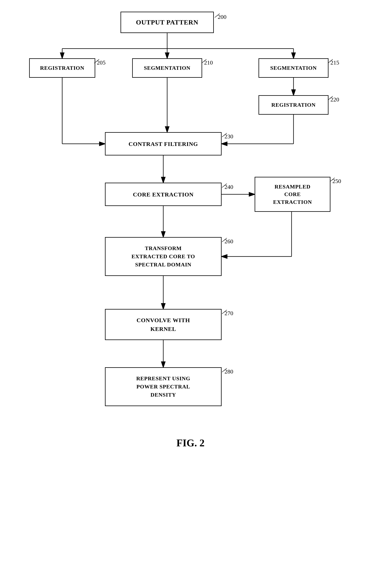  I want to click on transform-spectral-box: TRANSFORM EXTRACTED CORE TO SPECTRAL DOM…, so click(163, 257).